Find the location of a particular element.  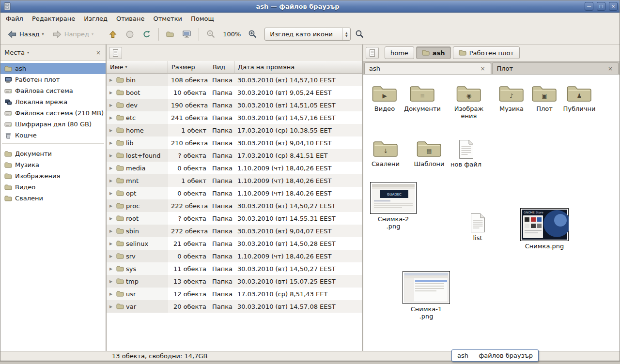

up-button is located at coordinates (113, 34).